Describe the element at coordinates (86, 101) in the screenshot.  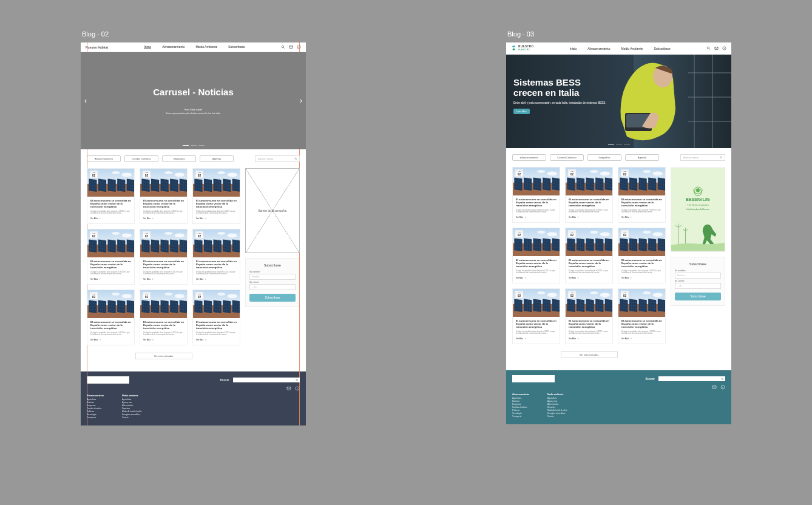
I see `carousel-prev-icon: ‹` at that location.